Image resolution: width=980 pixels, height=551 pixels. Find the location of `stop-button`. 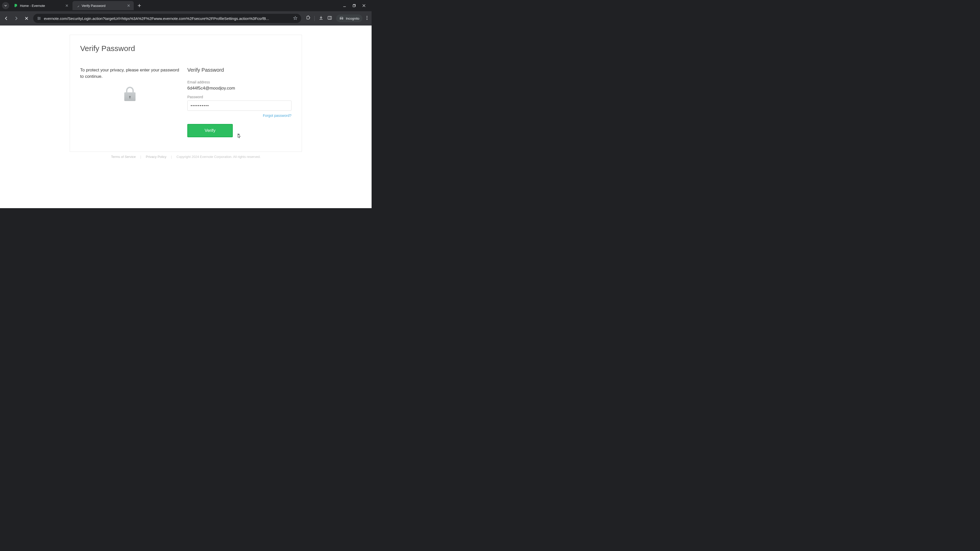

stop-button is located at coordinates (27, 18).